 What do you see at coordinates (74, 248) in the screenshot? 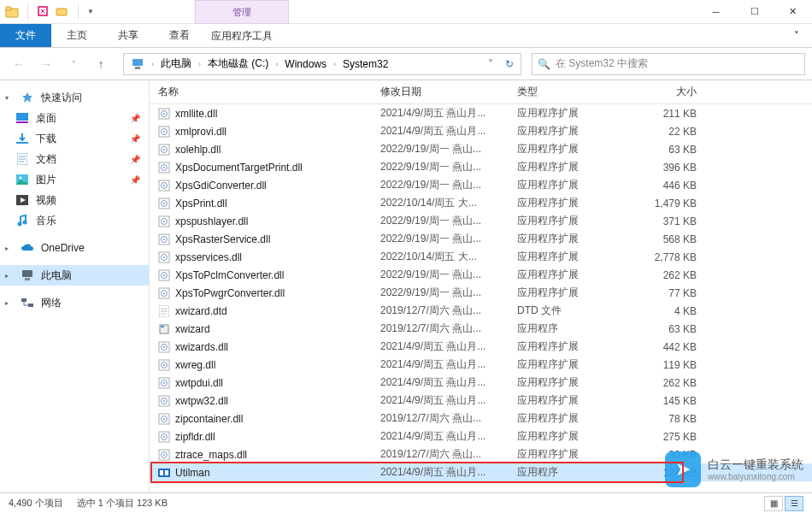
I see `onedrive-item: ▸ OneDrive` at bounding box center [74, 248].